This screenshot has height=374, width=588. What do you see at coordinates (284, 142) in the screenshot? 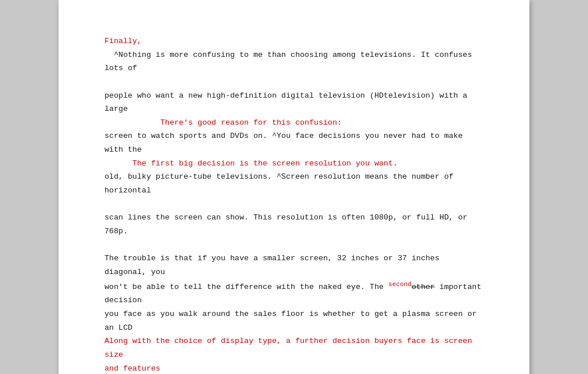
I see `text-line-3: screen to watch sports and DVDs on. ^You…` at bounding box center [284, 142].